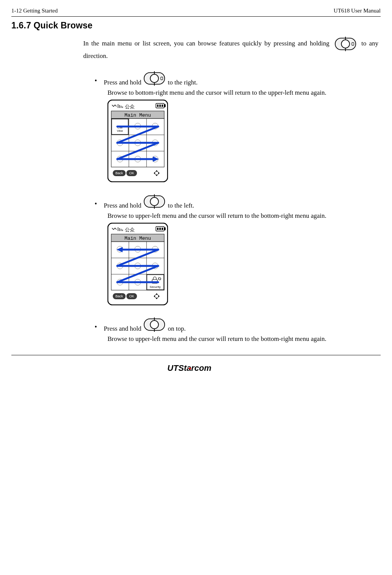 The image size is (392, 575). Describe the element at coordinates (208, 43) in the screenshot. I see `intro-text-before: In the main menu or list screen, you can…` at that location.